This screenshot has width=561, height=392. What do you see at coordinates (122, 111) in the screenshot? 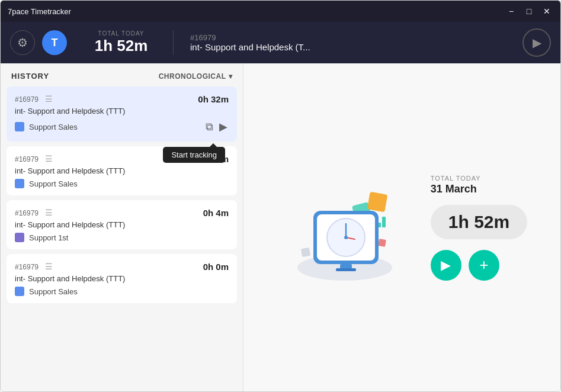
I see `item-title-1: int- Support and Helpdesk (TTT)` at bounding box center [122, 111].